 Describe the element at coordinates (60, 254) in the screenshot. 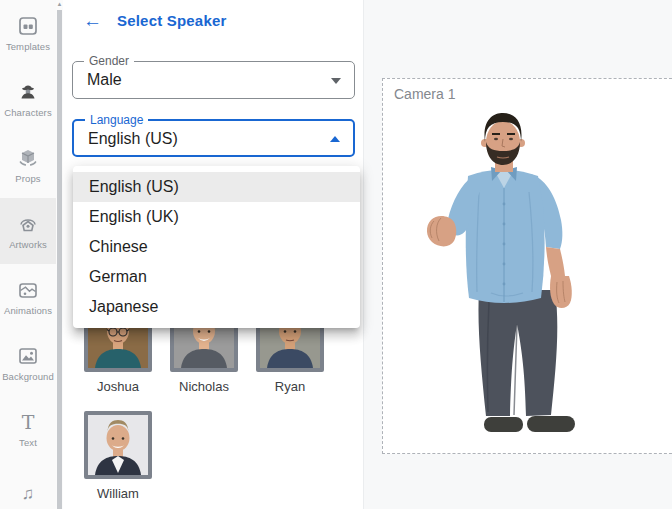

I see `sidebar-scrollbar: ▲` at that location.